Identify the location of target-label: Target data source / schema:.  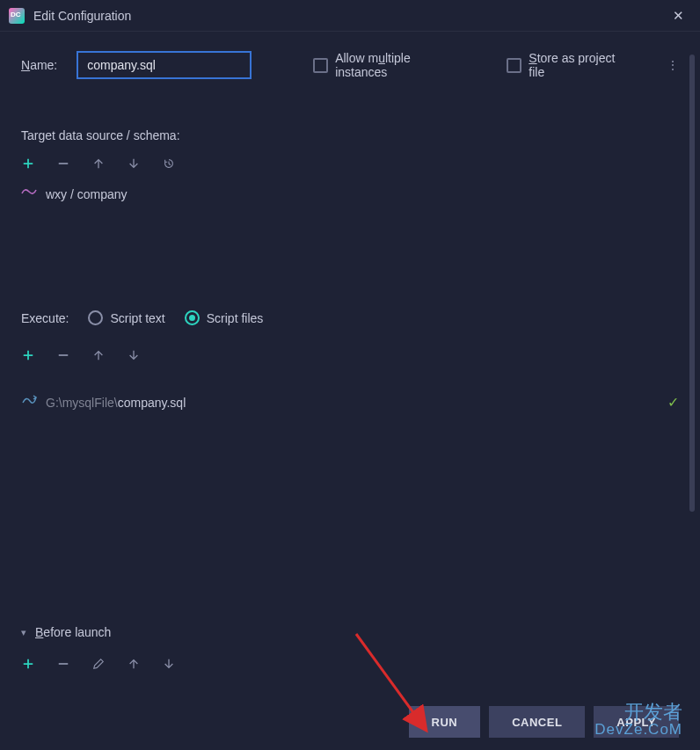
(350, 135).